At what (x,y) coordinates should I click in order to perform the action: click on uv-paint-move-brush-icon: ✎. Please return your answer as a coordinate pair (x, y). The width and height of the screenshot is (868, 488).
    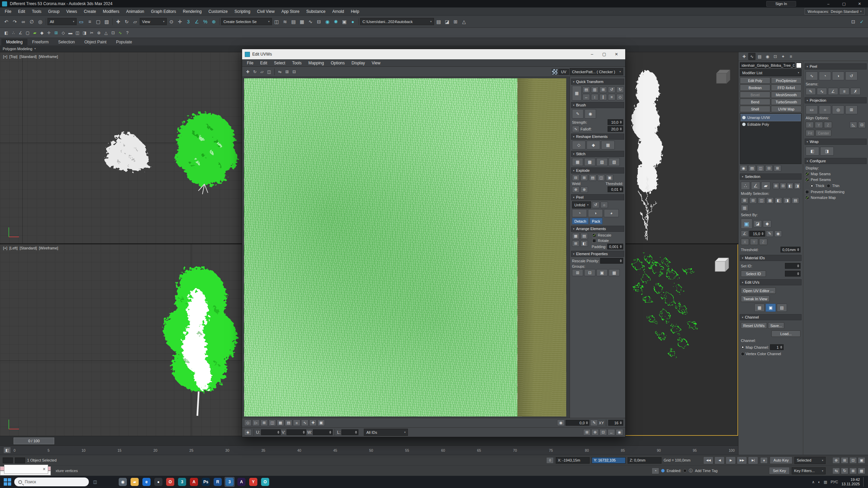
    Looking at the image, I should click on (578, 114).